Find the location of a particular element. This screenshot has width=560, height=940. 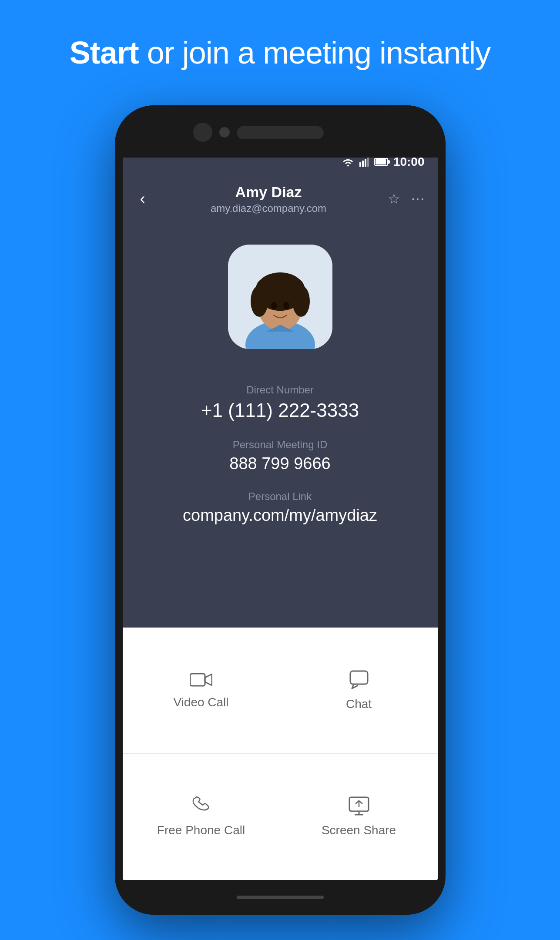

signal-icon is located at coordinates (364, 162).